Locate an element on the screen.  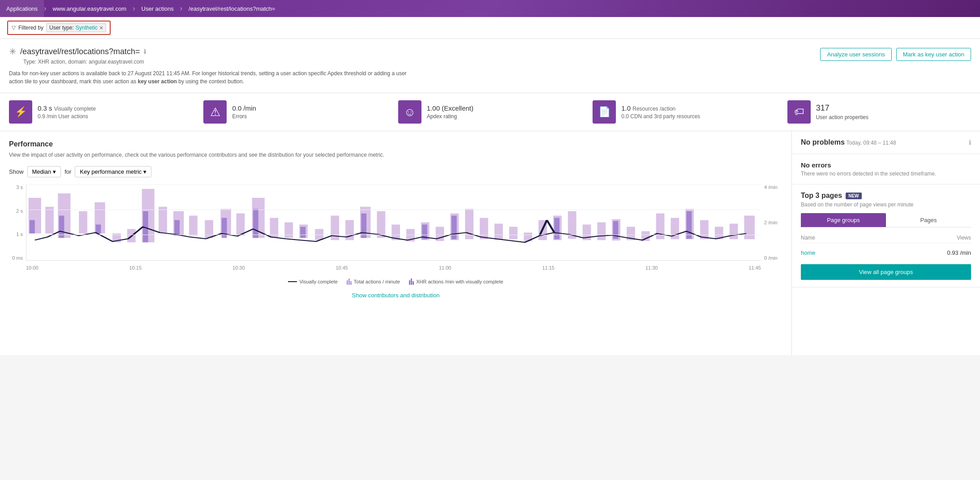
metric-speed-values: 0.3 s Visually complete 0.9 /min User ac… is located at coordinates (67, 112).